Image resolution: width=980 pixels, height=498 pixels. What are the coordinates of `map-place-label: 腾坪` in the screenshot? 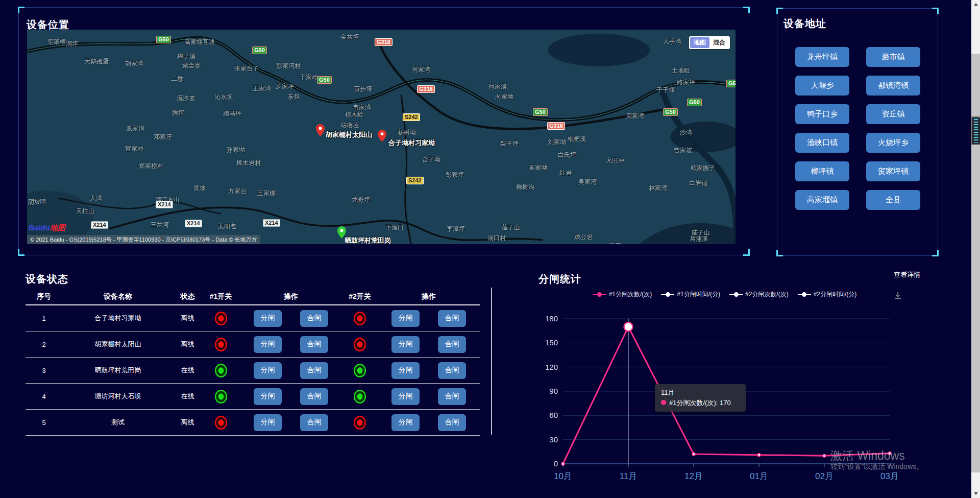 It's located at (178, 113).